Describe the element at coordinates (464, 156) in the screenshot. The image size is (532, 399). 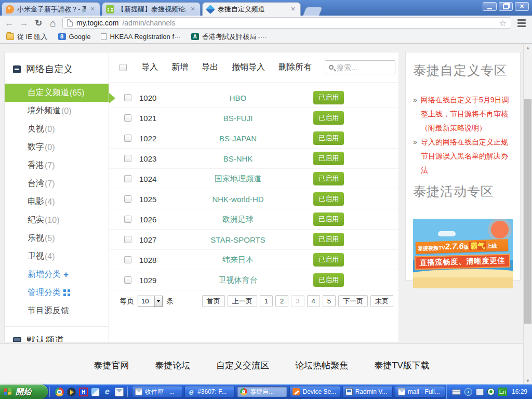
I see `notice-link: 导入的网络在线自定义正规节目源误入黑名单的解决办法` at that location.